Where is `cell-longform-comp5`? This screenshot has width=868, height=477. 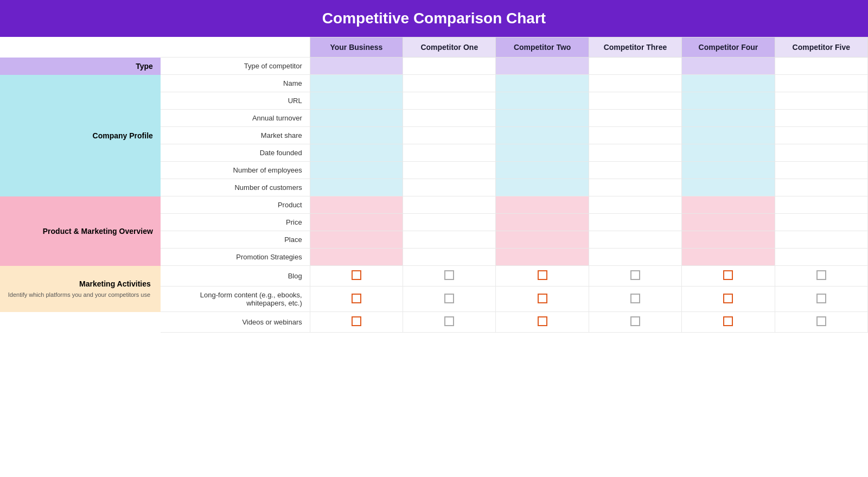
cell-longform-comp5 is located at coordinates (821, 300).